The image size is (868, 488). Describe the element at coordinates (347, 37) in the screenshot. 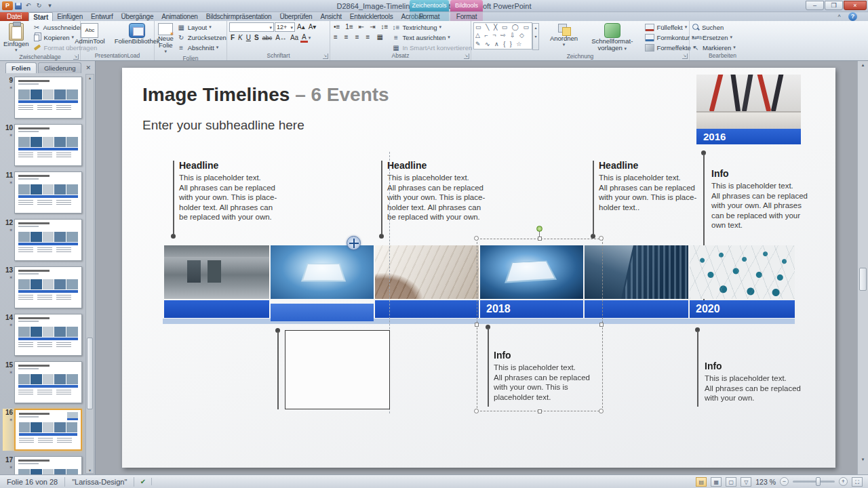

I see `align-center-icon: ≡` at that location.